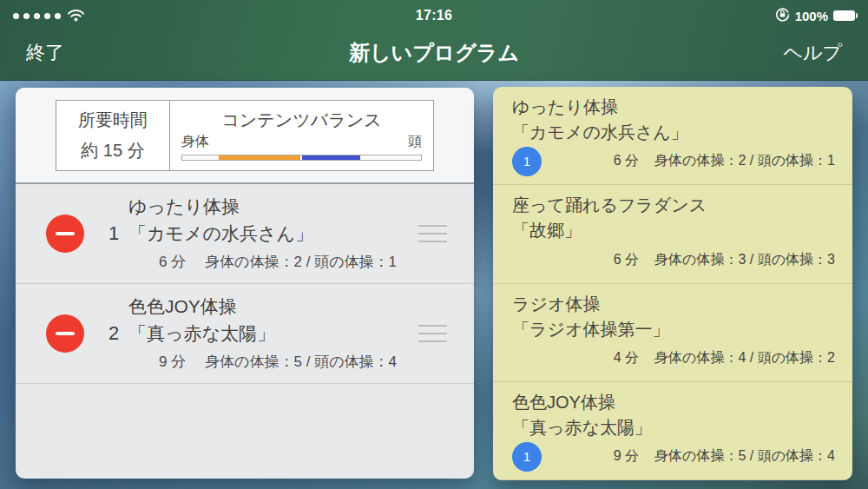  What do you see at coordinates (302, 158) in the screenshot?
I see `balance-bar` at bounding box center [302, 158].